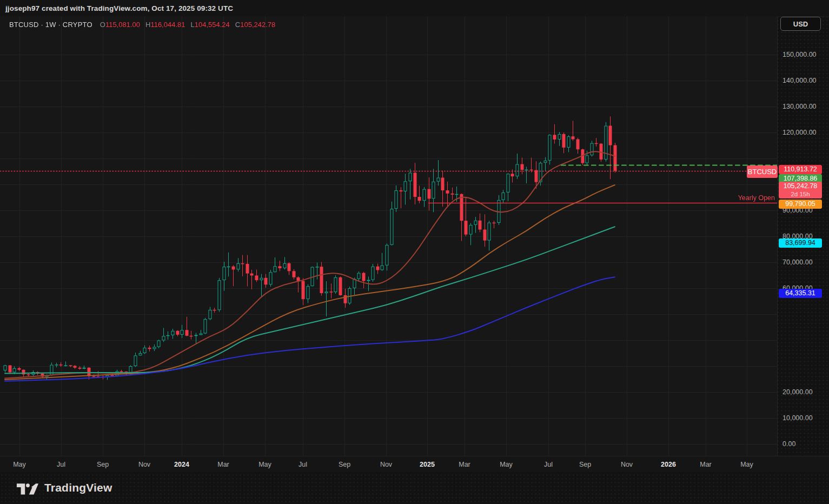 This screenshot has height=504, width=829. What do you see at coordinates (800, 293) in the screenshot?
I see `ma-slowest-value-label: 64,335.31` at bounding box center [800, 293].